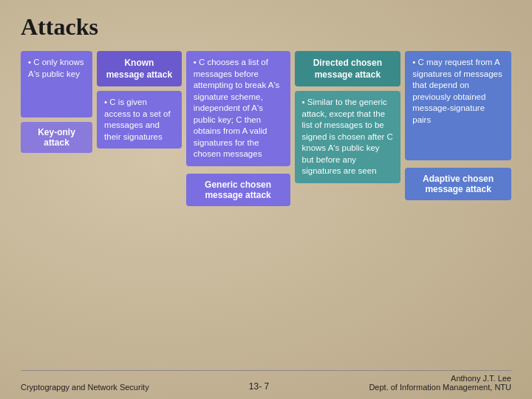 The width and height of the screenshot is (532, 399). Describe the element at coordinates (85, 387) in the screenshot. I see `footer-left: Cryptograpgy and Network Security` at that location.